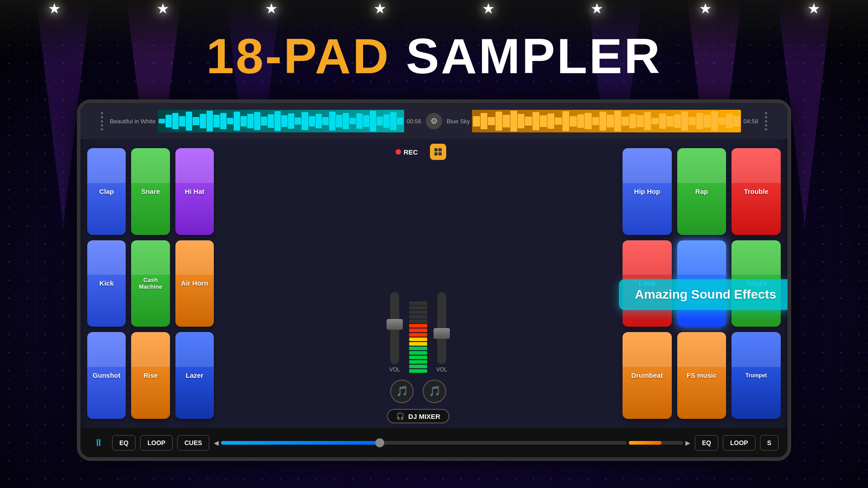  What do you see at coordinates (688, 443) in the screenshot?
I see `progress-next: ▶` at bounding box center [688, 443].